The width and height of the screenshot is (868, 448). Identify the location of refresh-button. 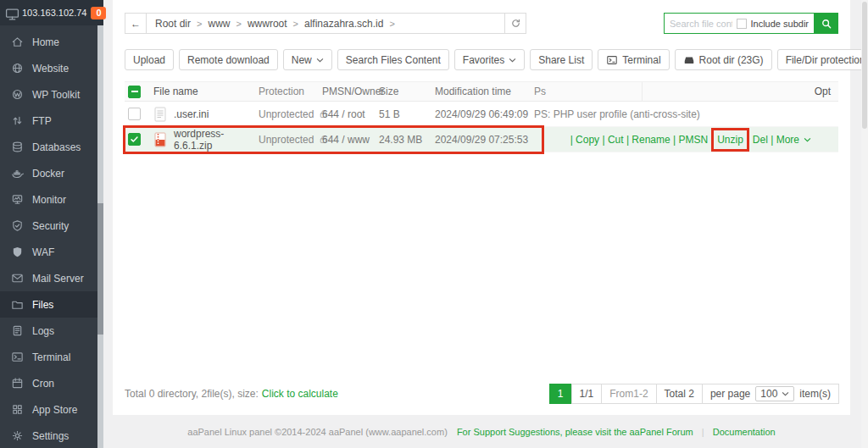
(515, 24).